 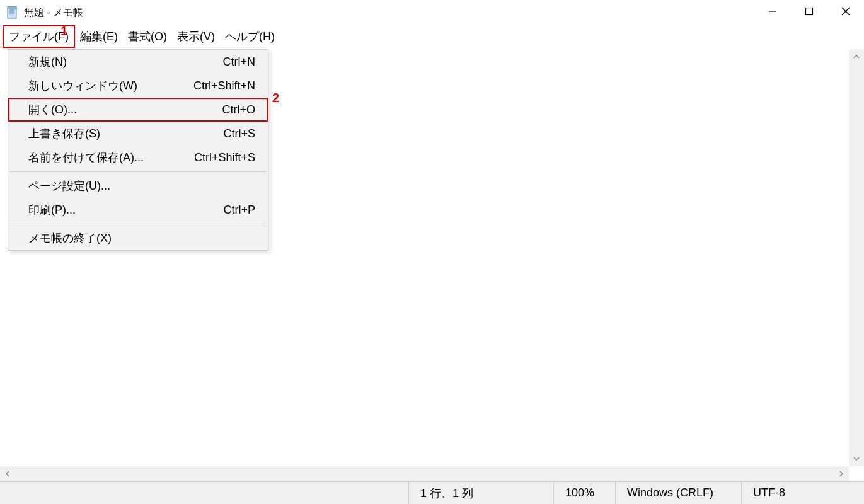 I want to click on status-zoom: 100%, so click(x=584, y=493).